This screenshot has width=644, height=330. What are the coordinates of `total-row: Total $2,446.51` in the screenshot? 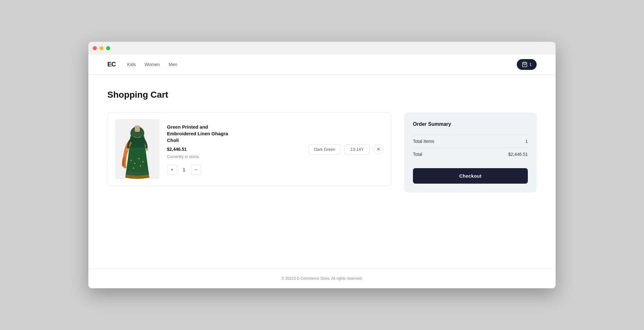 It's located at (470, 154).